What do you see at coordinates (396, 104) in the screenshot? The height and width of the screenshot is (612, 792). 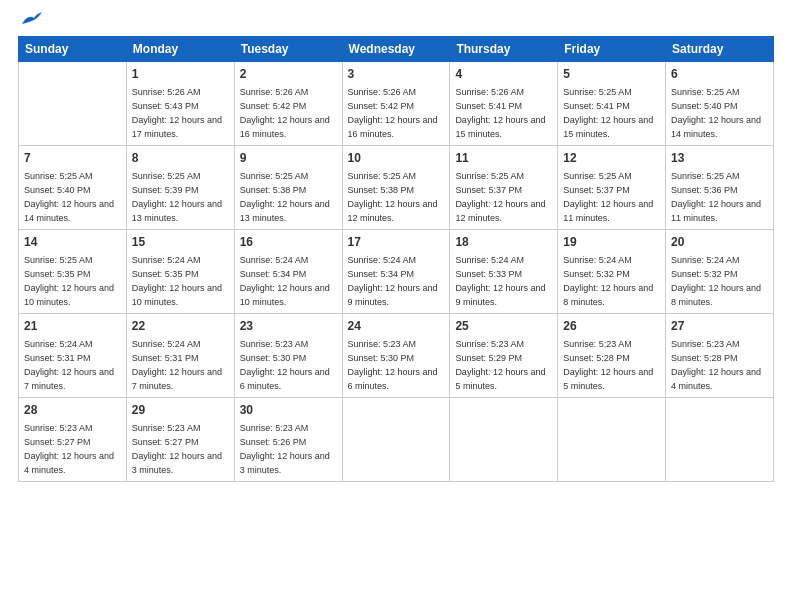 I see `calendar-week-row: 1Sunrise: 5:26 AMSunset: 5:43 PMDaylight…` at bounding box center [396, 104].